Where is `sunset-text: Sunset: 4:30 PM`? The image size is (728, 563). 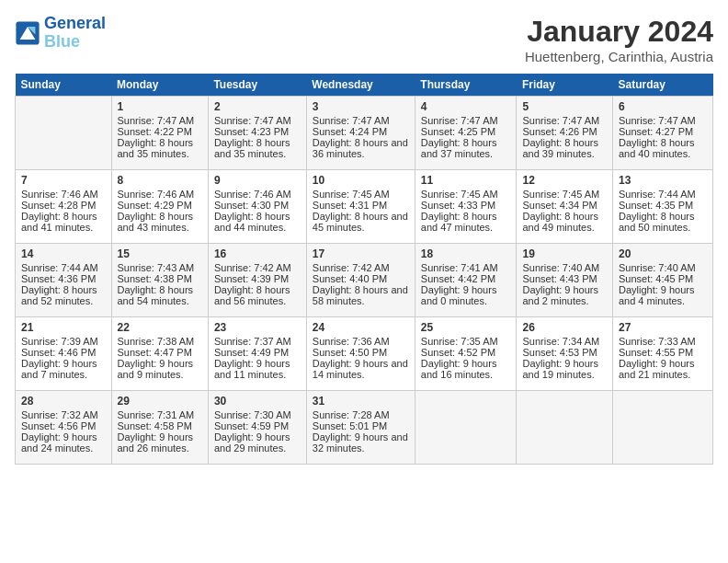 sunset-text: Sunset: 4:30 PM is located at coordinates (252, 205).